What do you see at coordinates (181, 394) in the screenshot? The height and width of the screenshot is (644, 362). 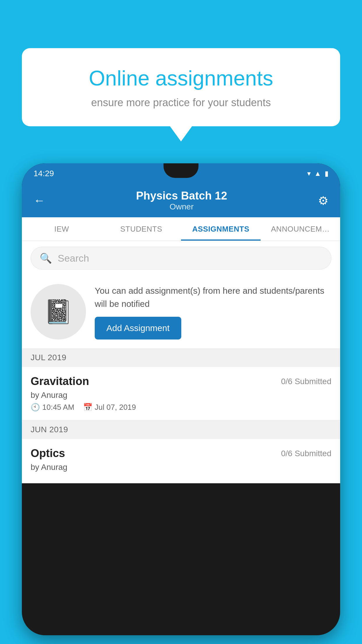 I see `assignment-item-gravitation: Gravitation 0/6 Submitted by Anurag 🕙 10…` at bounding box center [181, 394].